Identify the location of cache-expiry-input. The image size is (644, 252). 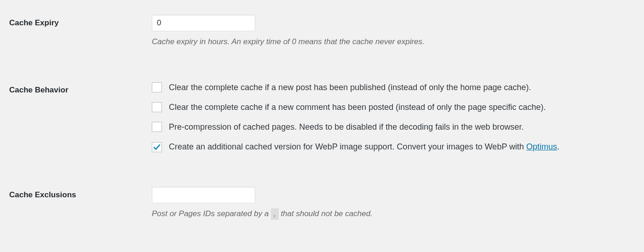
(203, 23).